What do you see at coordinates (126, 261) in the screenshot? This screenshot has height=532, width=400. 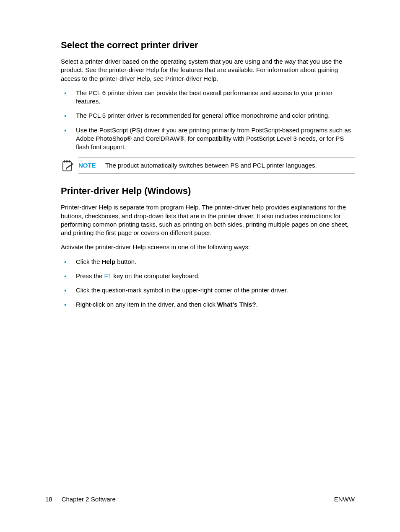 I see `text-fragment: button.` at bounding box center [126, 261].